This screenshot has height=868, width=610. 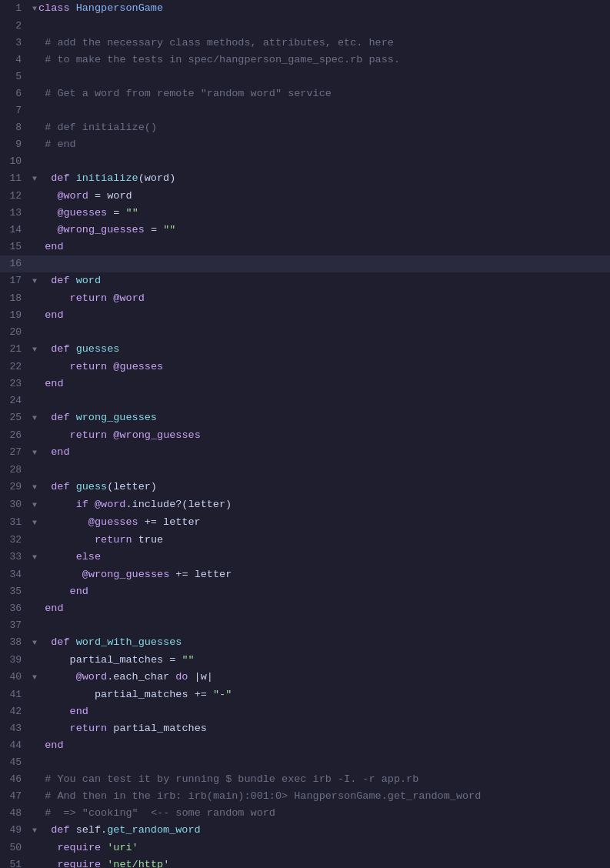 I want to click on token-plain: ), so click(x=154, y=486).